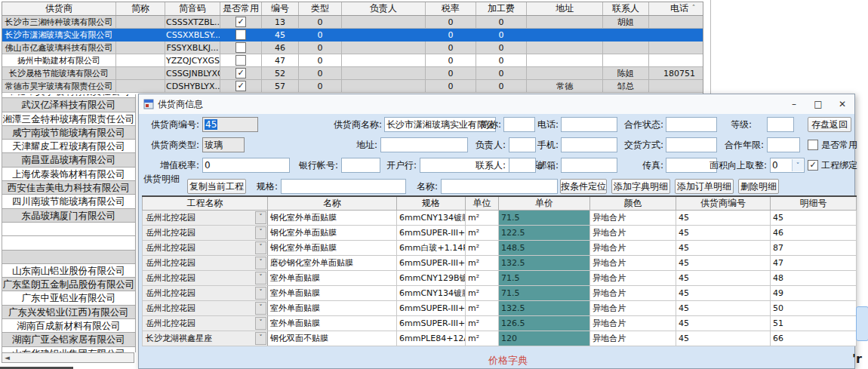 The image size is (868, 369). What do you see at coordinates (69, 201) in the screenshot?
I see `supplier-list-item: 四川南玻节能玻璃有限公司` at bounding box center [69, 201].